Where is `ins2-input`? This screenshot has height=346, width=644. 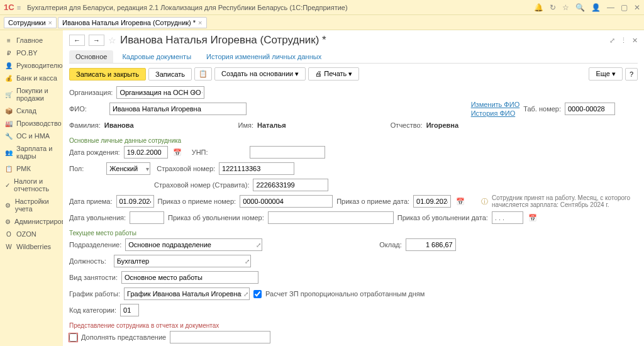 ins2-input is located at coordinates (291, 185).